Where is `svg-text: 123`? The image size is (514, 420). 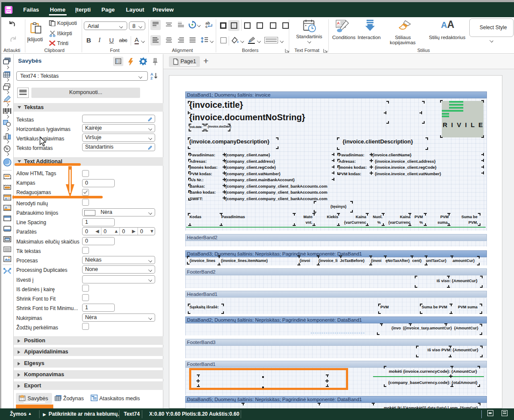 svg-text: 123 is located at coordinates (6, 113).